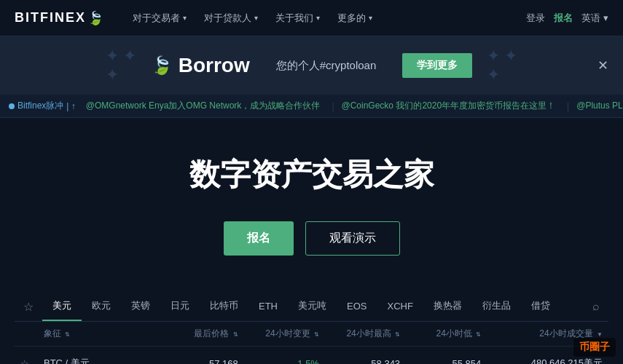 This screenshot has width=623, height=364. Describe the element at coordinates (278, 361) in the screenshot. I see `row-change-btc: 1.5%` at that location.